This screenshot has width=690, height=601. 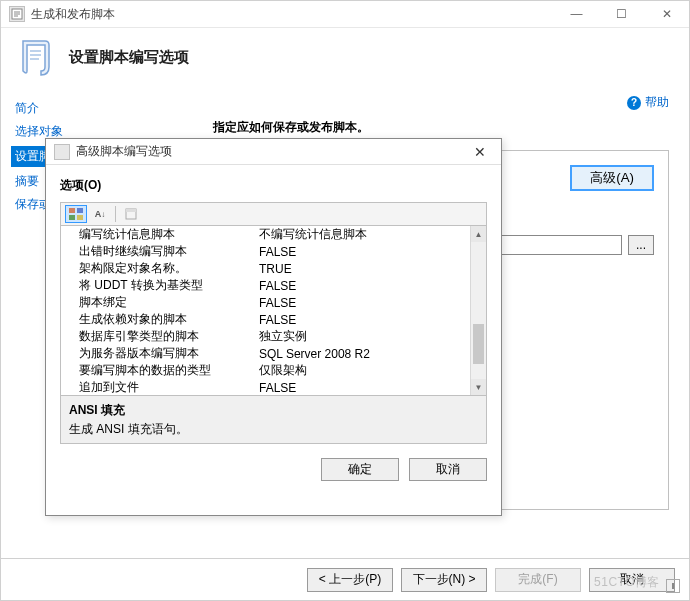 I want to click on minimize-button: —, so click(x=576, y=14).